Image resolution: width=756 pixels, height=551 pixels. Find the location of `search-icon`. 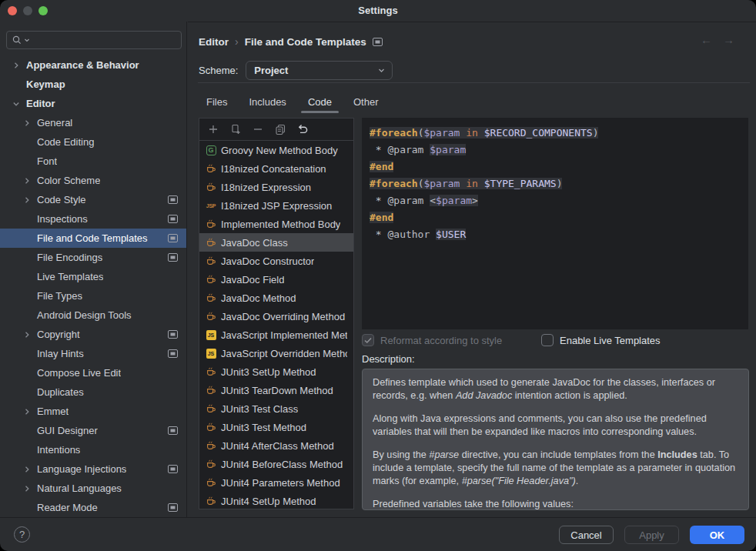

search-icon is located at coordinates (17, 40).